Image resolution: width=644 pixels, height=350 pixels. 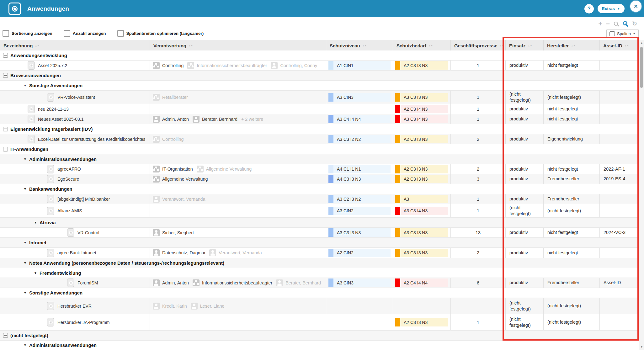 What do you see at coordinates (319, 179) in the screenshot?
I see `table-row: EgoSecureAllgemeine VerwaltungA4 C3 I3 N…` at bounding box center [319, 179].